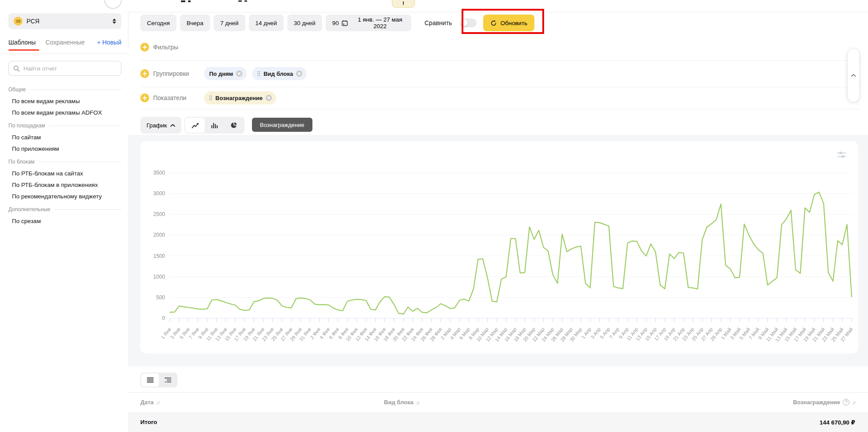  Describe the element at coordinates (114, 21) in the screenshot. I see `chevron-updown-icon` at that location.